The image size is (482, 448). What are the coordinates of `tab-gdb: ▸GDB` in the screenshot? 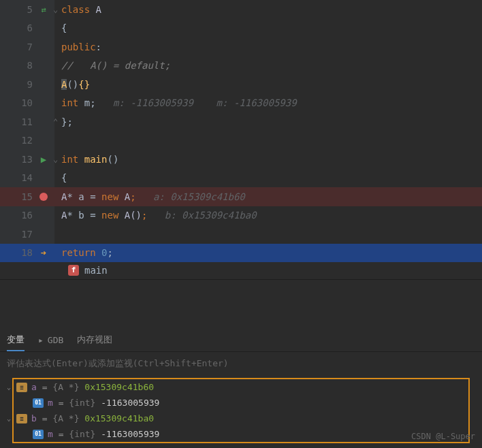 It's located at (50, 340).